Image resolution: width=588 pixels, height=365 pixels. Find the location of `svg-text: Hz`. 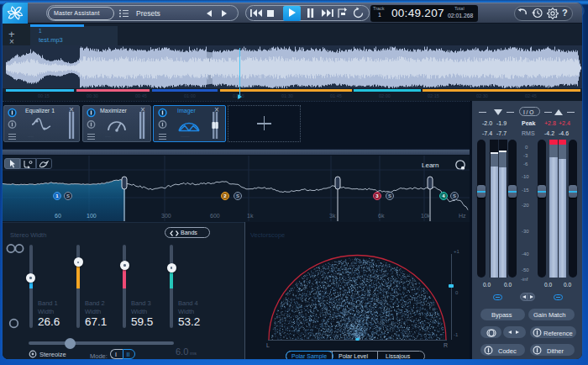

svg-text: Hz is located at coordinates (462, 215).